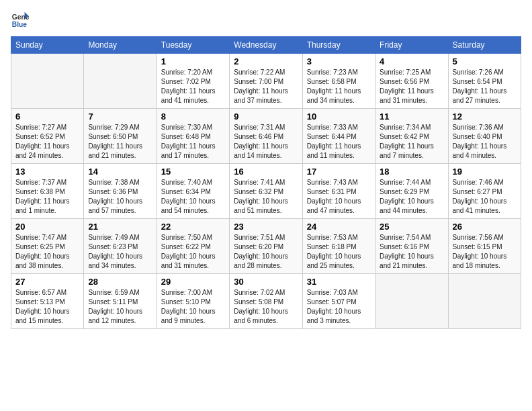 This screenshot has width=532, height=411. Describe the element at coordinates (485, 227) in the screenshot. I see `day-number: 26` at that location.